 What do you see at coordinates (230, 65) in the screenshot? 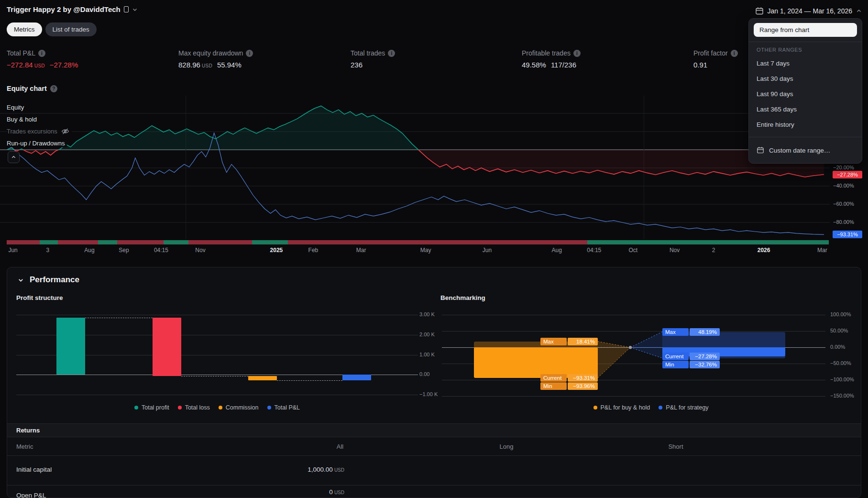
I see `metric-value-extra: 55.94%` at bounding box center [230, 65].